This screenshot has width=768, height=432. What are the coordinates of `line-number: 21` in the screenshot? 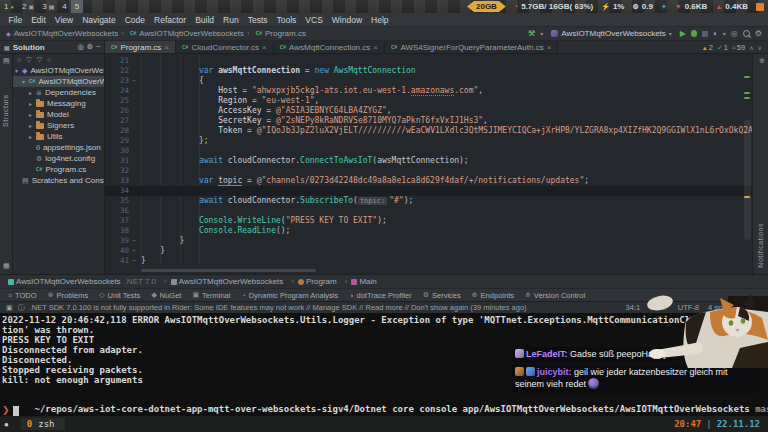 It's located at (117, 61).